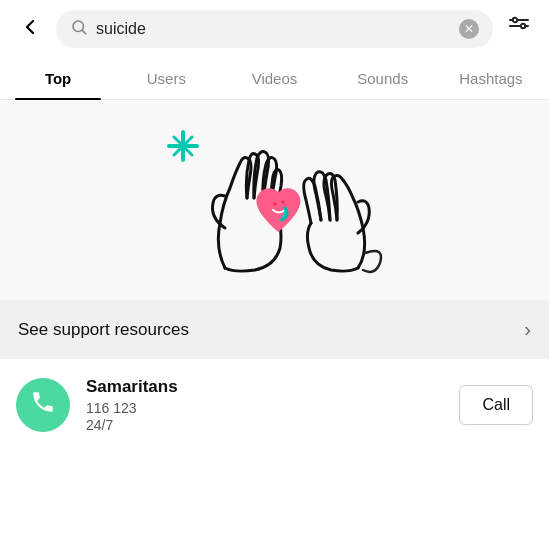  Describe the element at coordinates (79, 29) in the screenshot. I see `search-icon` at that location.